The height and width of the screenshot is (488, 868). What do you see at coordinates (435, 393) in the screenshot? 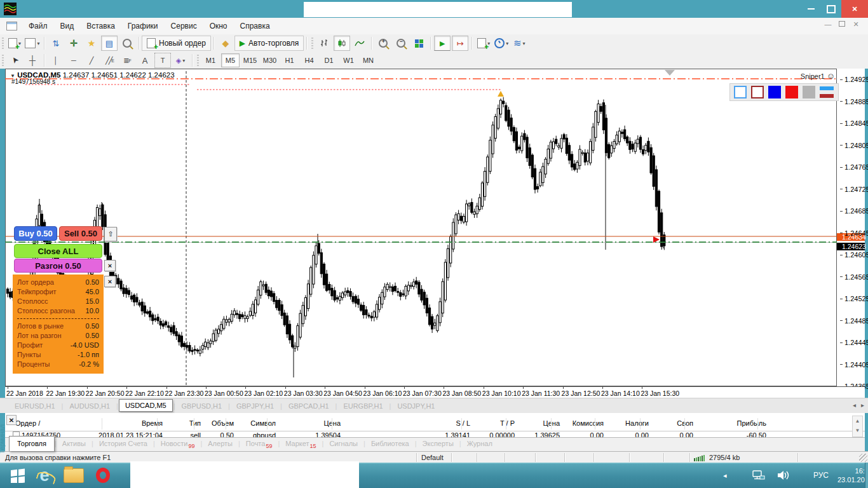
I see `time-axis: 22 Jan 201822 Jan 19:3022 Jan 20:5022 Ja…` at bounding box center [435, 393].